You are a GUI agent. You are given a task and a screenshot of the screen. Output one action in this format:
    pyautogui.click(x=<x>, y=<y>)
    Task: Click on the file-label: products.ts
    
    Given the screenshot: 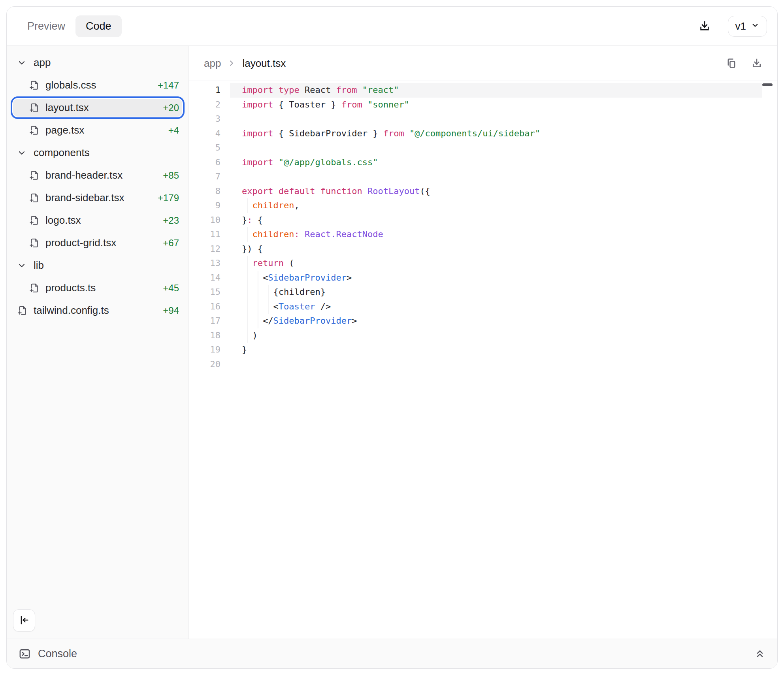 What is the action you would take?
    pyautogui.click(x=102, y=288)
    